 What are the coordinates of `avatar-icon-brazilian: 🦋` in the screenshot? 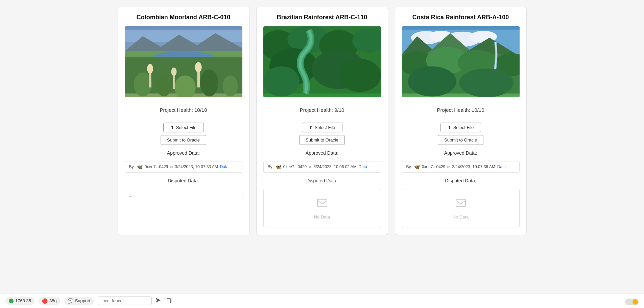 It's located at (279, 167).